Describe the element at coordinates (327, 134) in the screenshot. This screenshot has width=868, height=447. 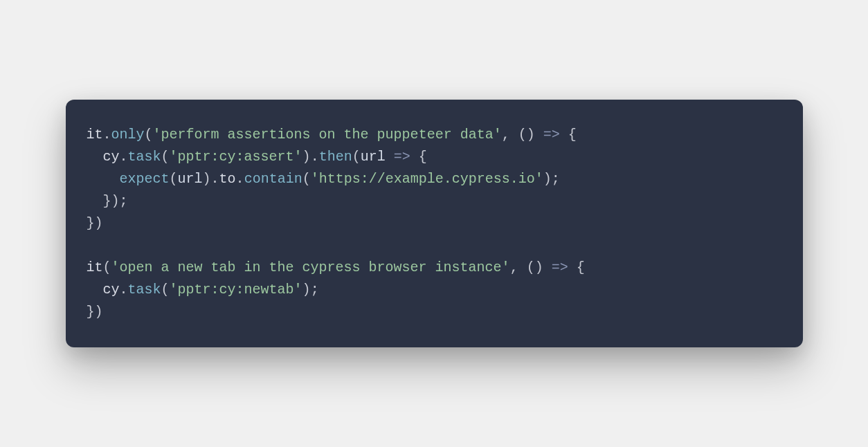
I see `string-literal: 'perform assertions on the puppeteer dat…` at that location.